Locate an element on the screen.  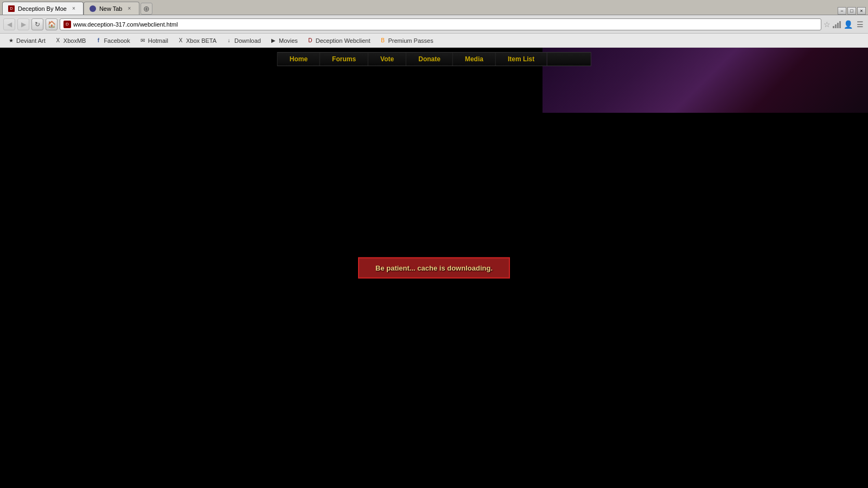
bookmark-deviantart: ★ Deviant Art is located at coordinates (26, 41).